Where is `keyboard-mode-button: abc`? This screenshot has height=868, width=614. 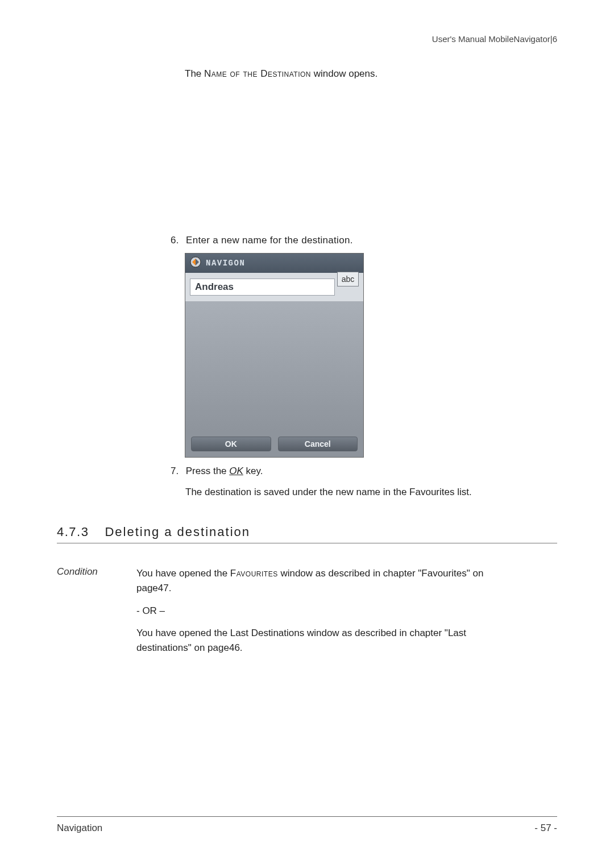
keyboard-mode-button: abc is located at coordinates (348, 279).